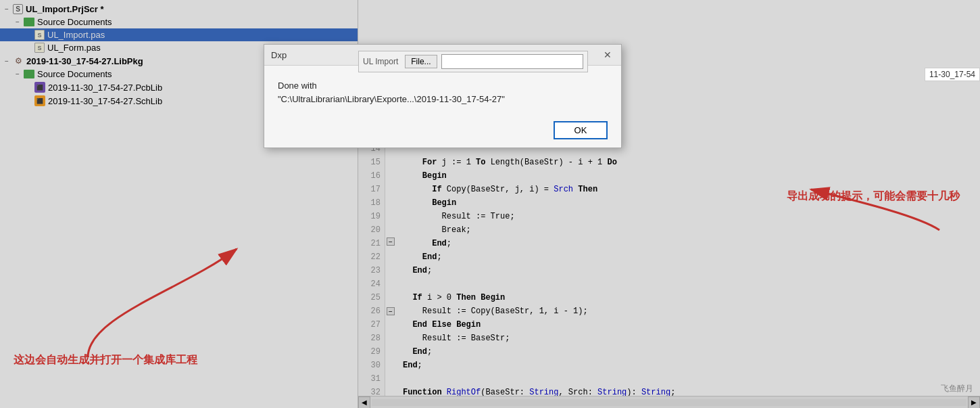  What do you see at coordinates (952, 74) in the screenshot?
I see `date-field-partial: 11-30_17-54` at bounding box center [952, 74].